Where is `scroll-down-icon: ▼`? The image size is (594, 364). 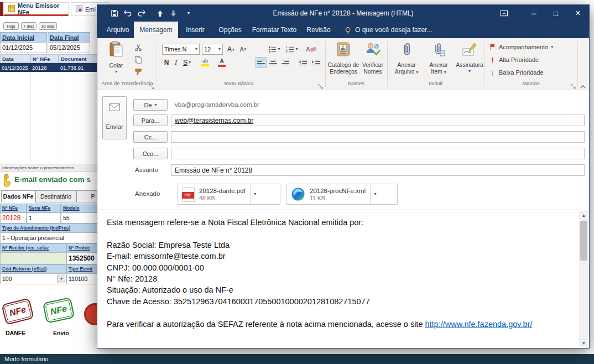
scroll-down-icon: ▼ is located at coordinates (584, 343).